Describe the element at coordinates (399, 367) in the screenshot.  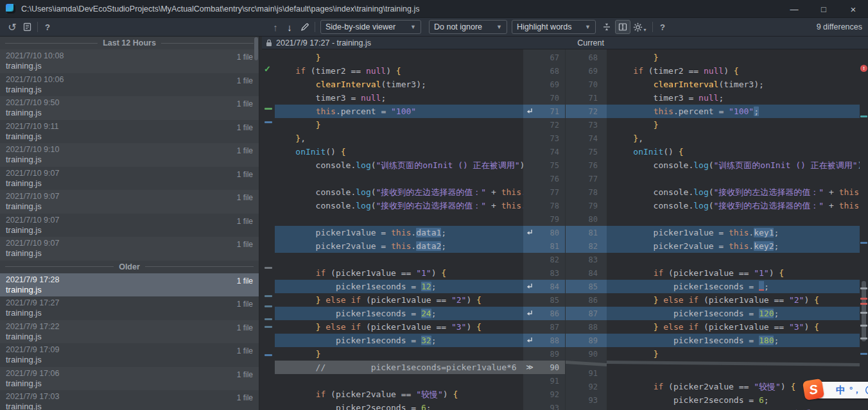
I see `code-line: // picker1seconds=picker1value*6` at that location.